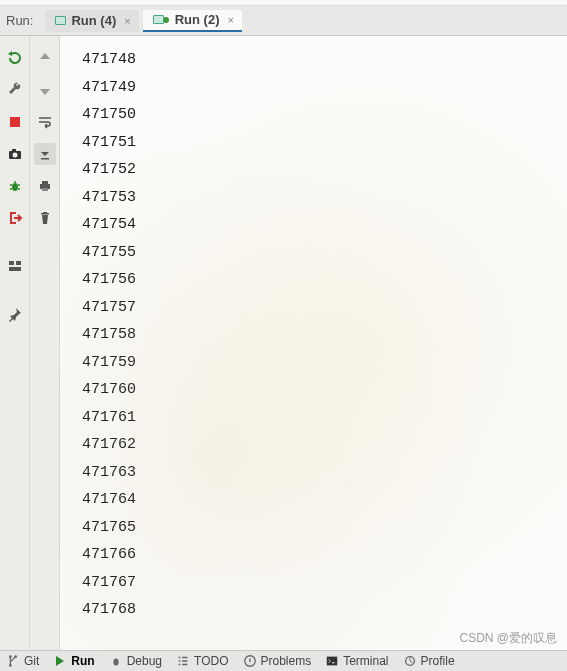  What do you see at coordinates (22, 661) in the screenshot?
I see `tool-git: Git` at bounding box center [22, 661].